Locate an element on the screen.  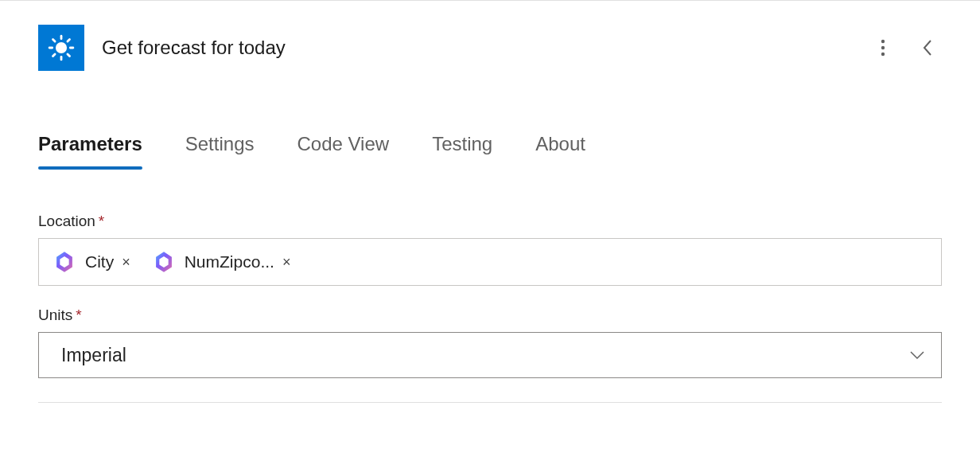
tab-about: About is located at coordinates (560, 150).